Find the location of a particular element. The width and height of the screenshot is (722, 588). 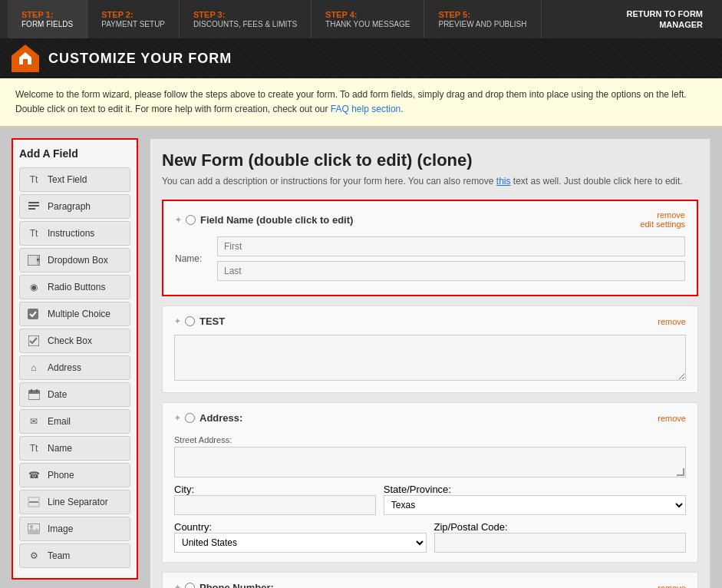

city-input is located at coordinates (275, 505).